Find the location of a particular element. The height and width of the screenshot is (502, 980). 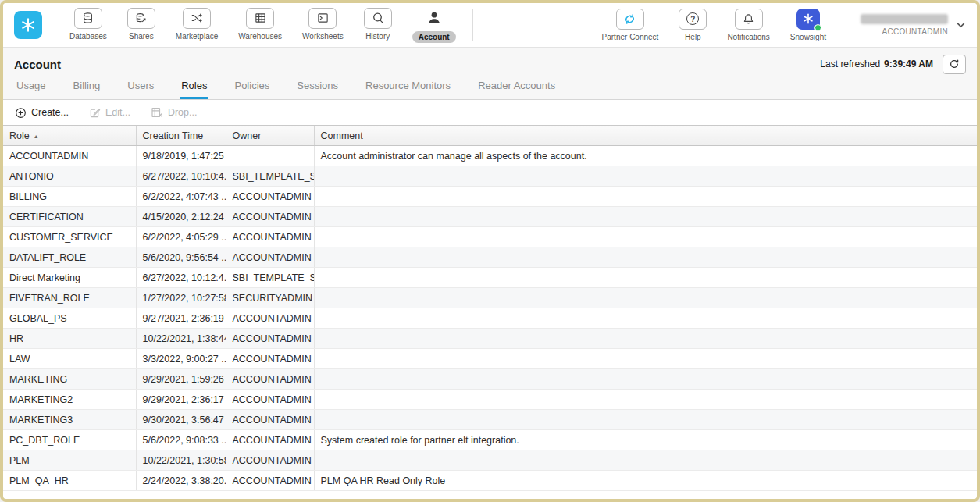

tab-roles: Roles is located at coordinates (194, 87).